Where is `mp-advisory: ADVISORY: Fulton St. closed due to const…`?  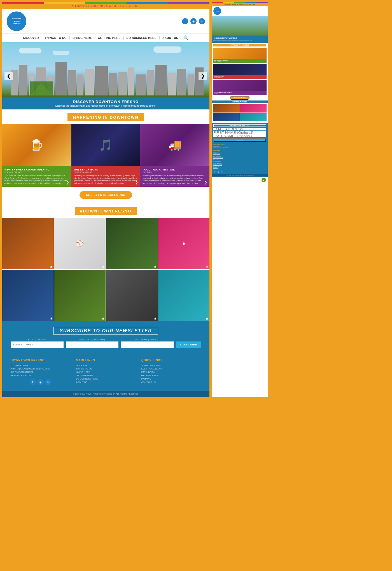 mp-advisory: ADVISORY: Fulton St. closed due to const… is located at coordinates (240, 4).